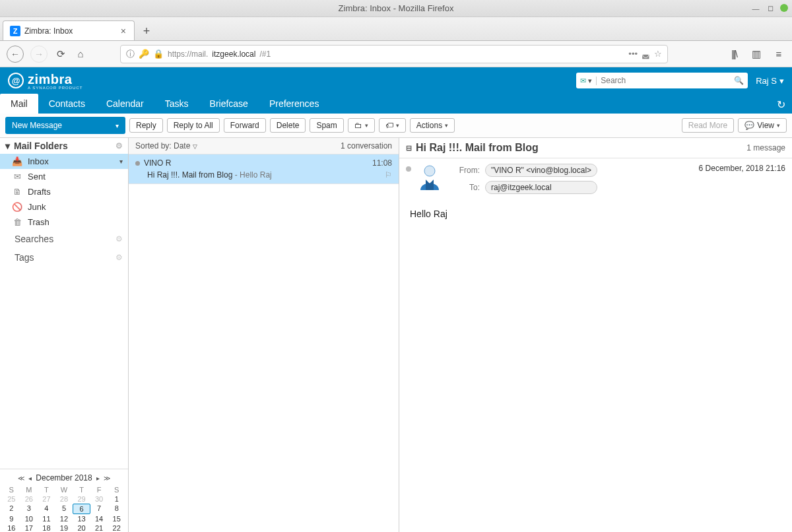 The width and height of the screenshot is (792, 532). I want to click on cal-day: 29, so click(82, 499).